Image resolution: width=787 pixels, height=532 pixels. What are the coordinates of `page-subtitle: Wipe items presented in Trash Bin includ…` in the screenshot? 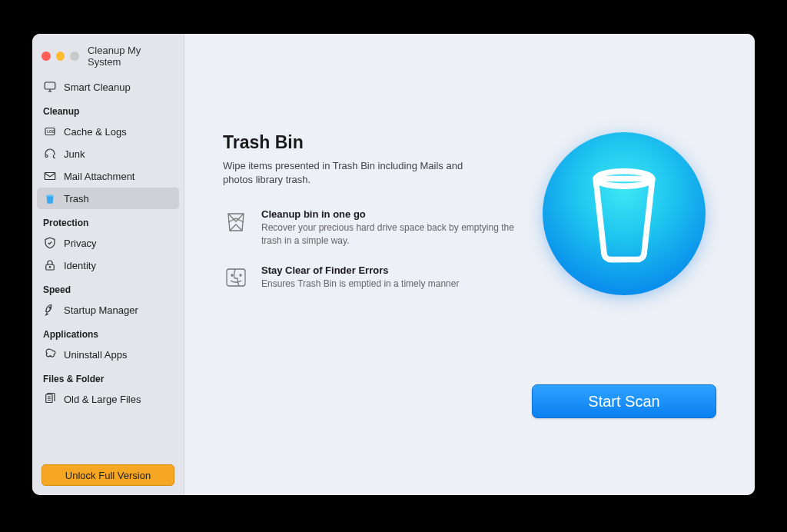 It's located at (346, 173).